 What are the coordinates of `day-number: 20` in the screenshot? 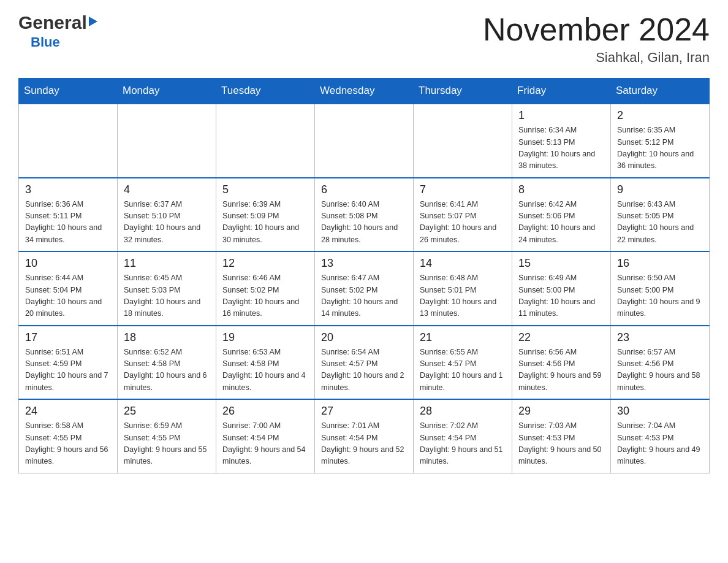 It's located at (364, 337).